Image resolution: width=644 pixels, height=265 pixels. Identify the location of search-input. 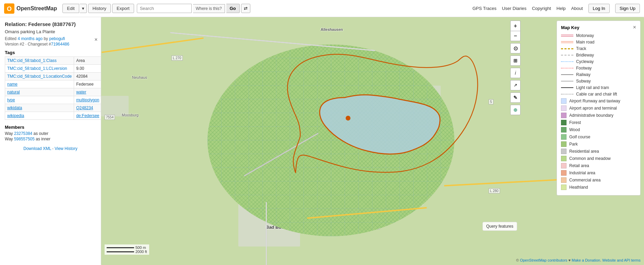
(164, 8).